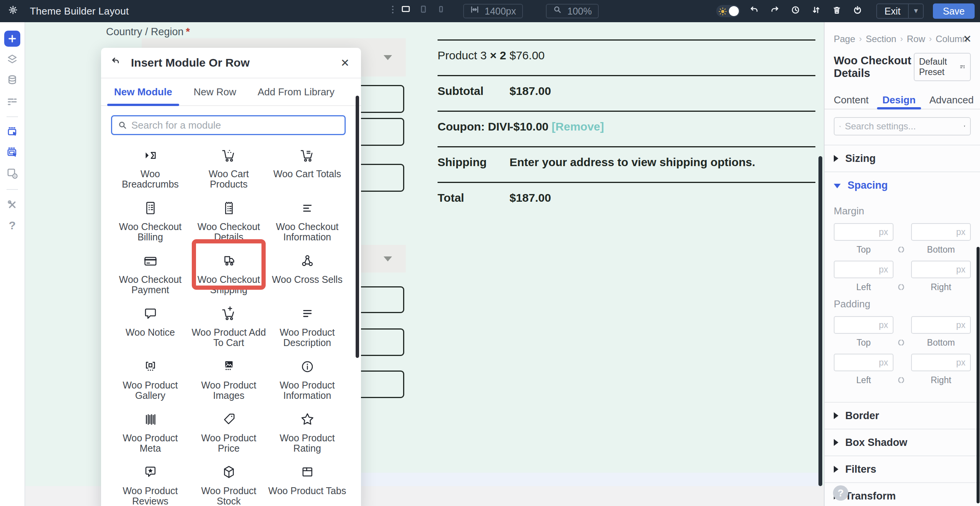 The height and width of the screenshot is (506, 980). I want to click on margin-top-input, so click(864, 232).